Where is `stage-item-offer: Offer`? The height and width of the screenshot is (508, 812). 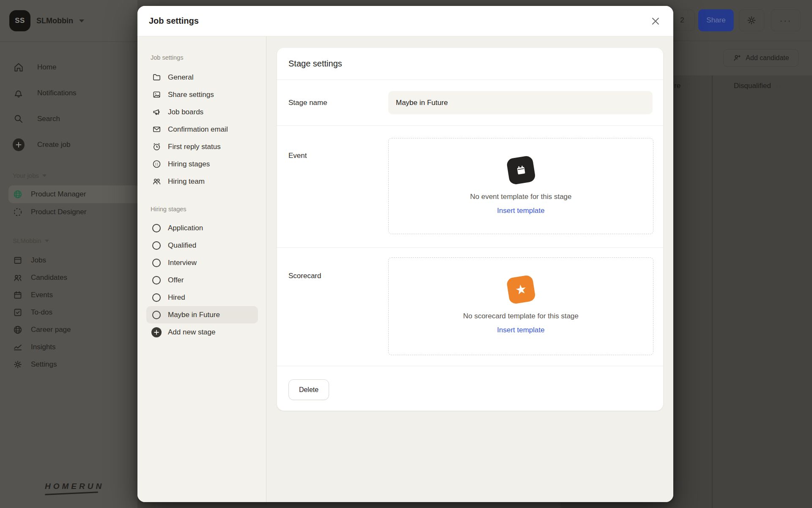
stage-item-offer: Offer is located at coordinates (202, 280).